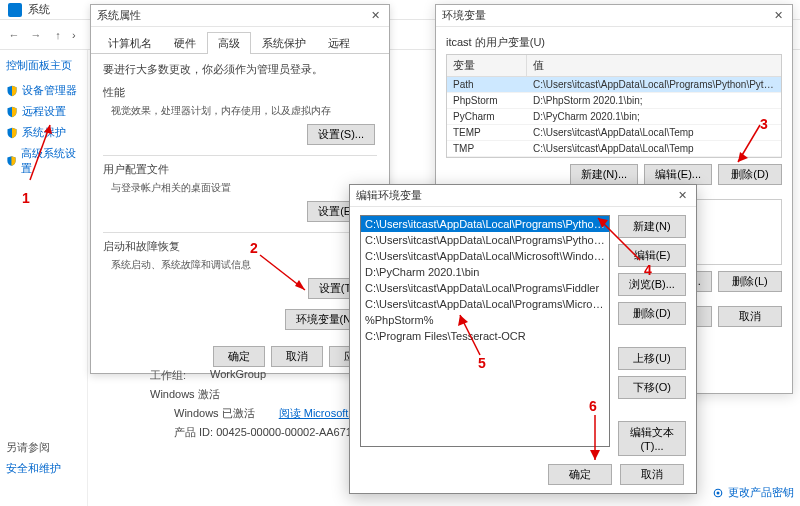 Image resolution: width=800 pixels, height=506 pixels. I want to click on edit-up-button: 上移(U), so click(652, 358).